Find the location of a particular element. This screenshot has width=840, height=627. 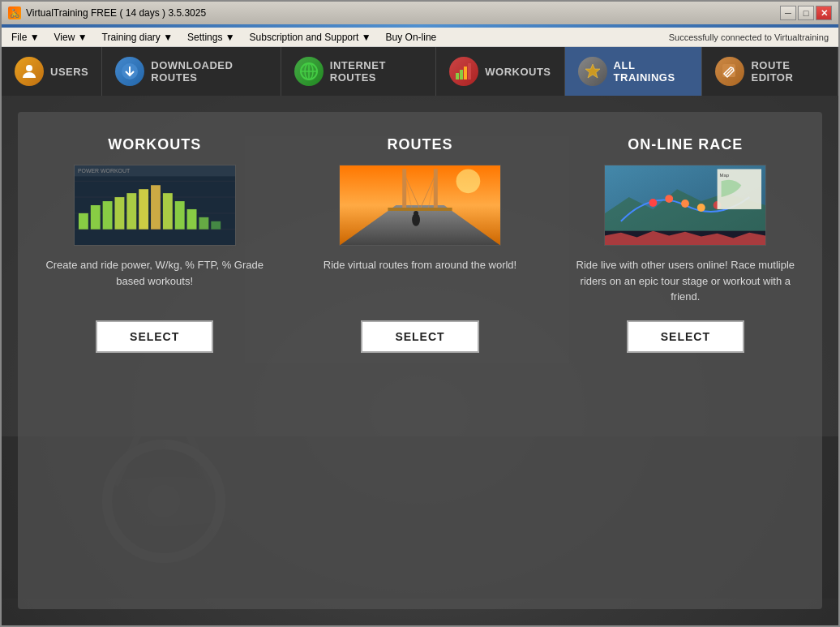

users-icon is located at coordinates (29, 71).